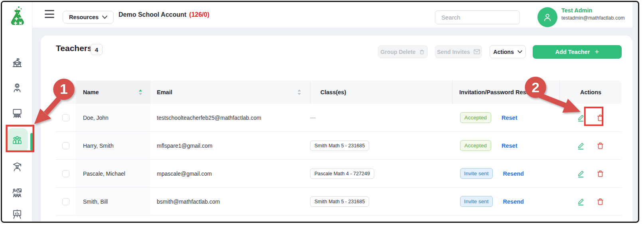 This screenshot has height=226, width=644. I want to click on actions-button: Actions, so click(508, 52).